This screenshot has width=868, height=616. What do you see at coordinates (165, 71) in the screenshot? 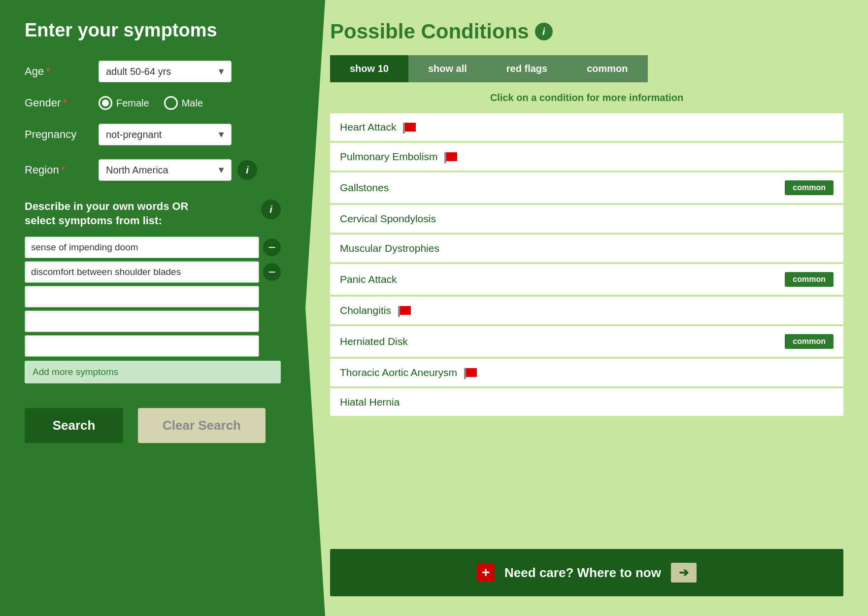
I see `age-select: child 0-2 yrs child 3-11 yrs teen 12-17 …` at bounding box center [165, 71].